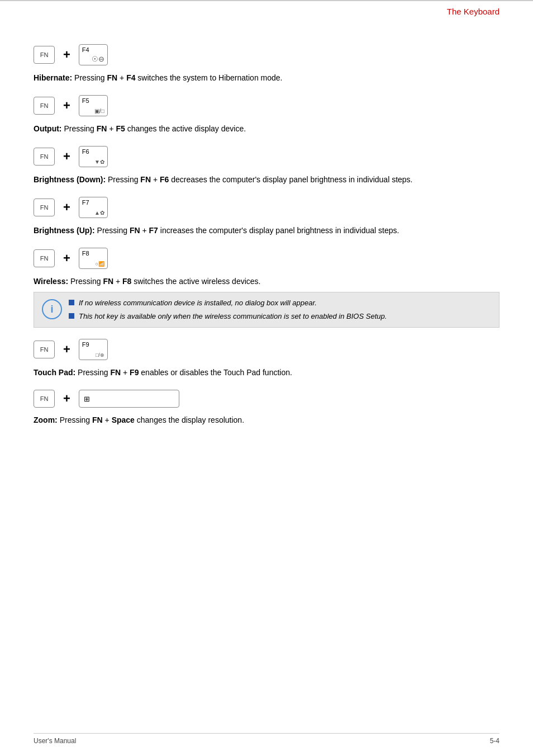 The width and height of the screenshot is (533, 756). What do you see at coordinates (266, 282) in the screenshot?
I see `wireless-desc: Wireless: Pressing FN + F8 switches the …` at bounding box center [266, 282].